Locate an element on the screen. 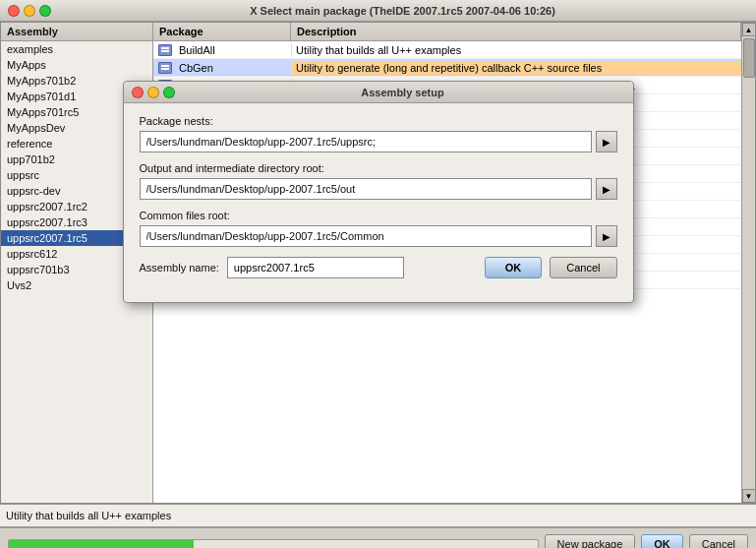 This screenshot has width=756, height=548. maximize-button is located at coordinates (45, 11).